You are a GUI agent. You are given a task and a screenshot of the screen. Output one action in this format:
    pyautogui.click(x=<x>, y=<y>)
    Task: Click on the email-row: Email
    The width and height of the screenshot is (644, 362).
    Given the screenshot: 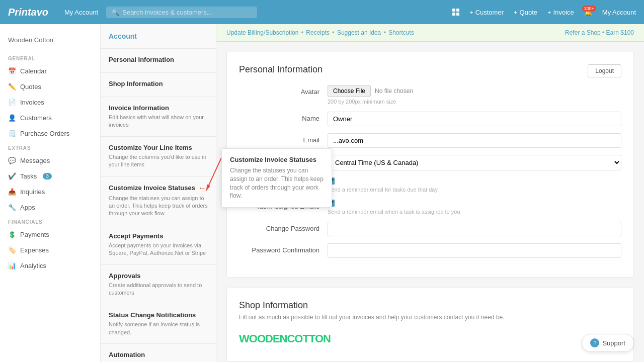 What is the action you would take?
    pyautogui.click(x=430, y=141)
    